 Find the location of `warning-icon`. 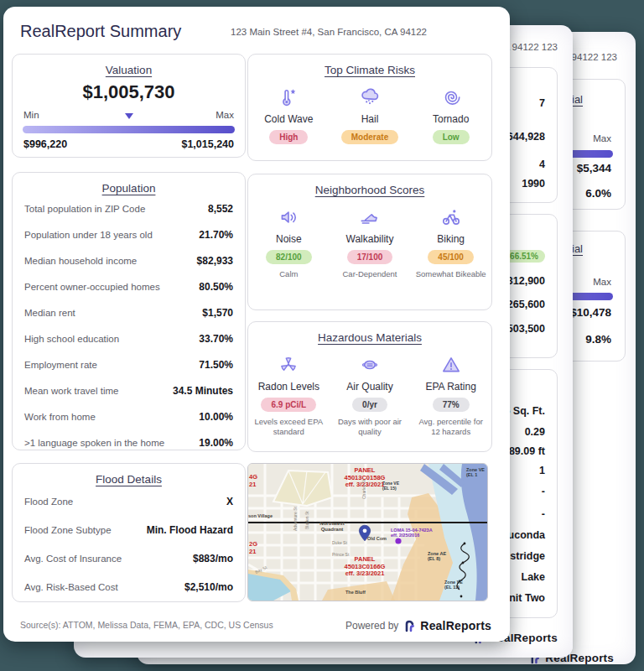

warning-icon is located at coordinates (451, 365).